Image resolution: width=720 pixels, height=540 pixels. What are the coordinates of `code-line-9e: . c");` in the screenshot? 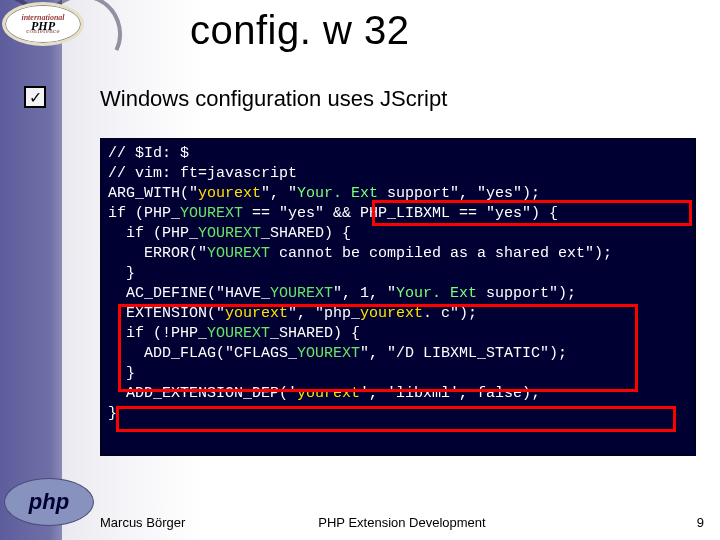 It's located at (450, 314).